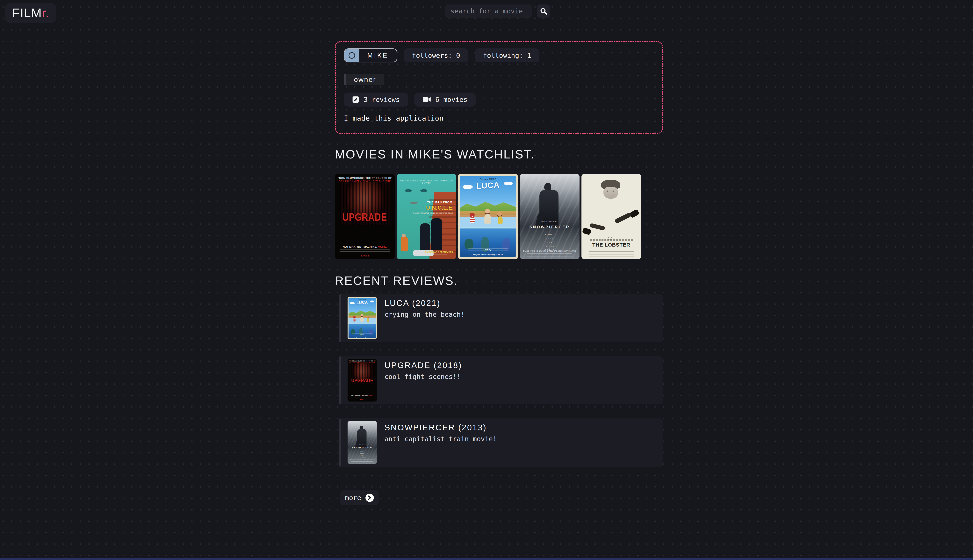  What do you see at coordinates (441, 439) in the screenshot?
I see `review-text: anti capitalist train movie!` at bounding box center [441, 439].